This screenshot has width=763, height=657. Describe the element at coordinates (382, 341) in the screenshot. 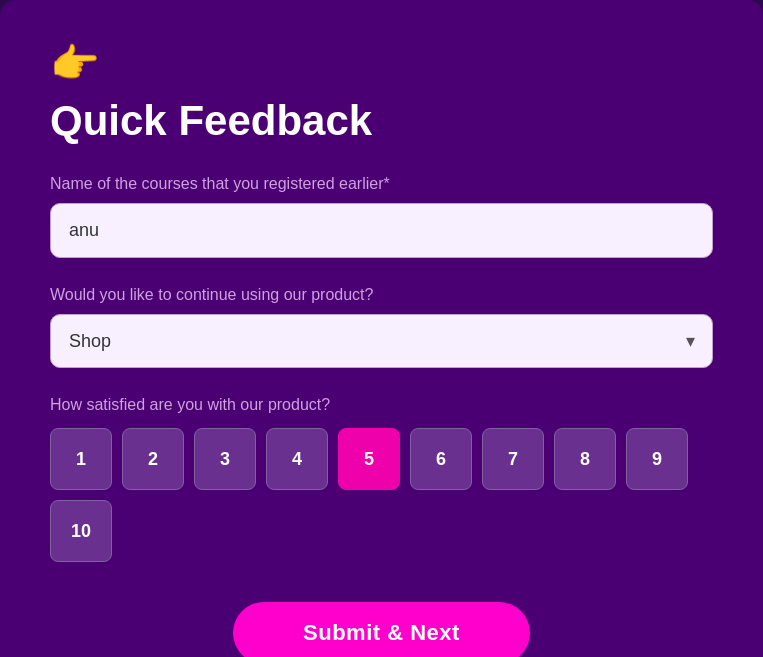

I see `product-select: Shop Yes No Maybe` at that location.